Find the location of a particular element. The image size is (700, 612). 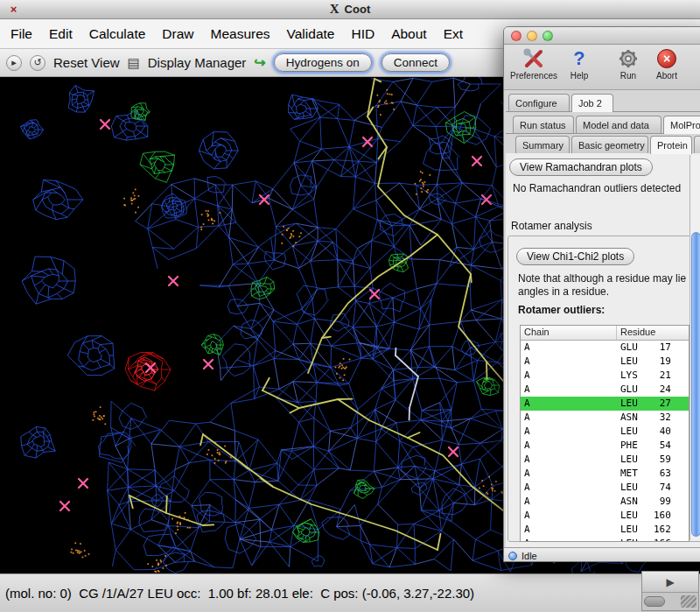

display-manager-icon: ▤ is located at coordinates (134, 63).